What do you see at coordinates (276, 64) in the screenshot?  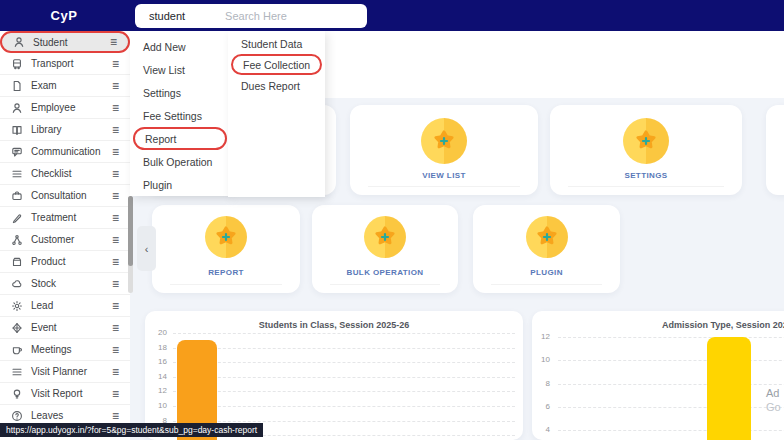 I see `submenu-item-fee-collection: Fee Collection` at bounding box center [276, 64].